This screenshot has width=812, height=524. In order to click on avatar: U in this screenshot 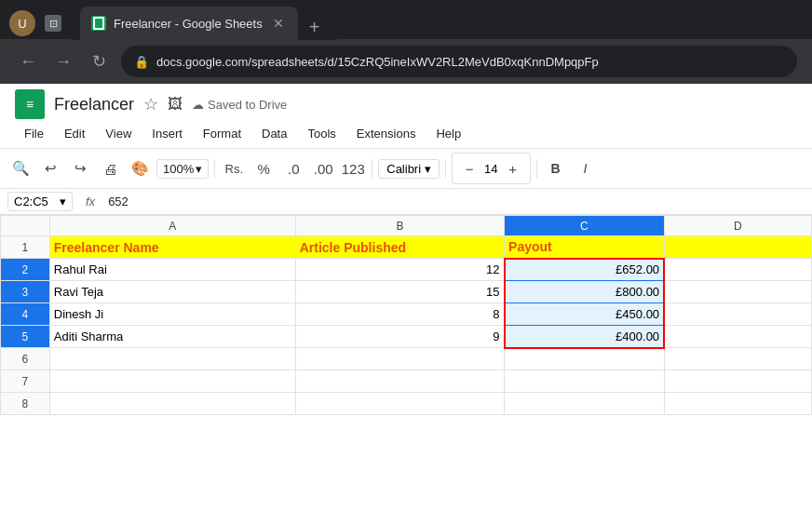, I will do `click(22, 23)`.